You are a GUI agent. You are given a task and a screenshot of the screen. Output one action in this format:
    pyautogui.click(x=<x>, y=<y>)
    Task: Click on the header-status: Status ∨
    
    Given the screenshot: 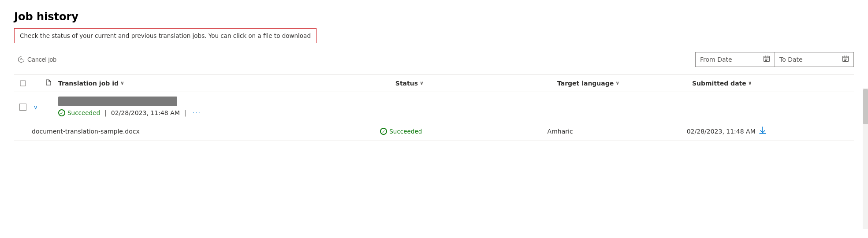 What is the action you would take?
    pyautogui.click(x=476, y=83)
    